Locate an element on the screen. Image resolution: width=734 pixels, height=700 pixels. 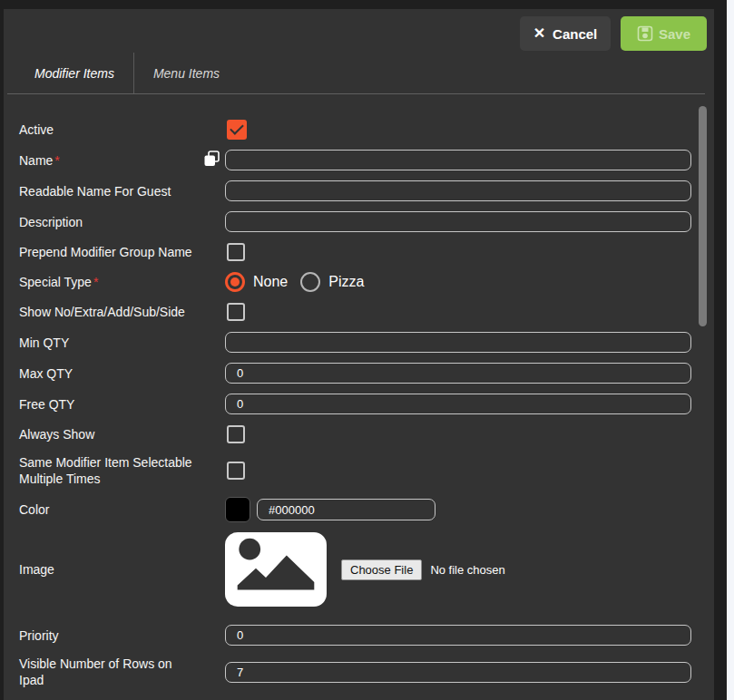
row-show-no-extra: Show No/Extra/Add/Sub/Side is located at coordinates (367, 312).